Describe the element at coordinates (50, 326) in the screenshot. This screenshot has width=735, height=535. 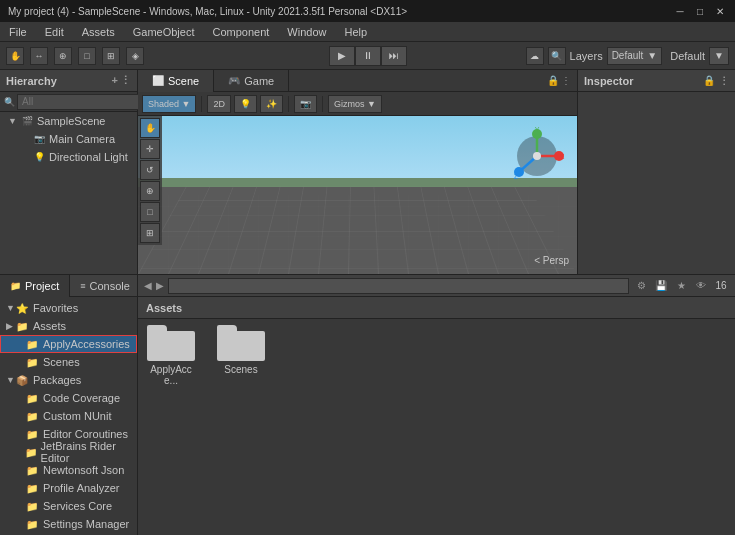
I see `assets-label: Assets` at that location.